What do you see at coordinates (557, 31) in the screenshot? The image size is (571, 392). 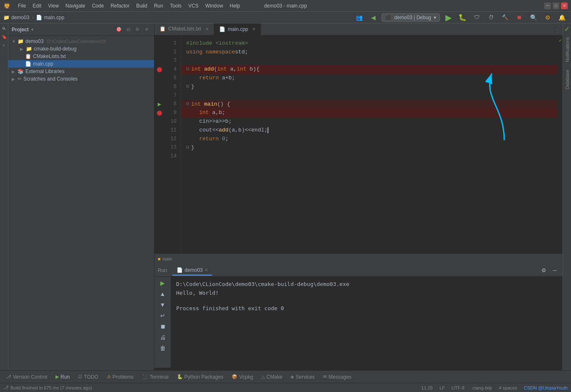 I see `editor-more-button: ⋮` at bounding box center [557, 31].